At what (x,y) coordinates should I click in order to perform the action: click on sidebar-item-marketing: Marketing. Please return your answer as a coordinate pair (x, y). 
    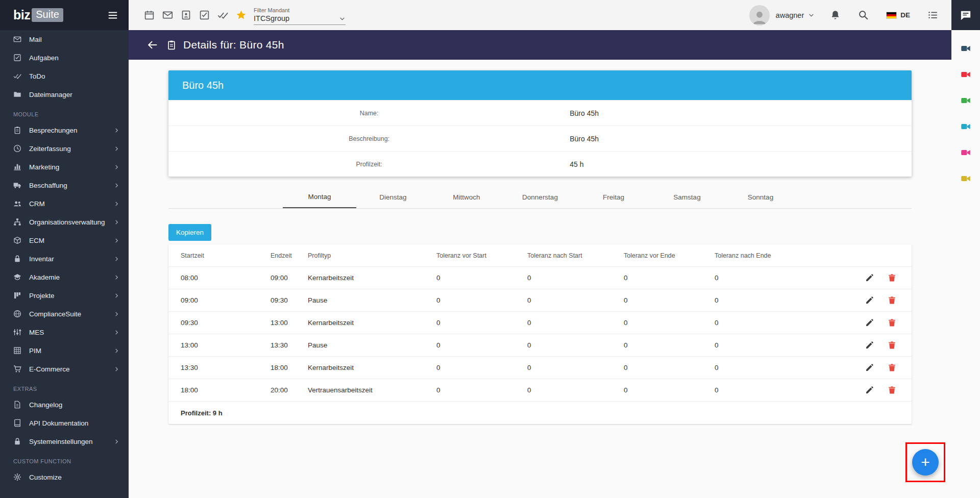
    Looking at the image, I should click on (64, 167).